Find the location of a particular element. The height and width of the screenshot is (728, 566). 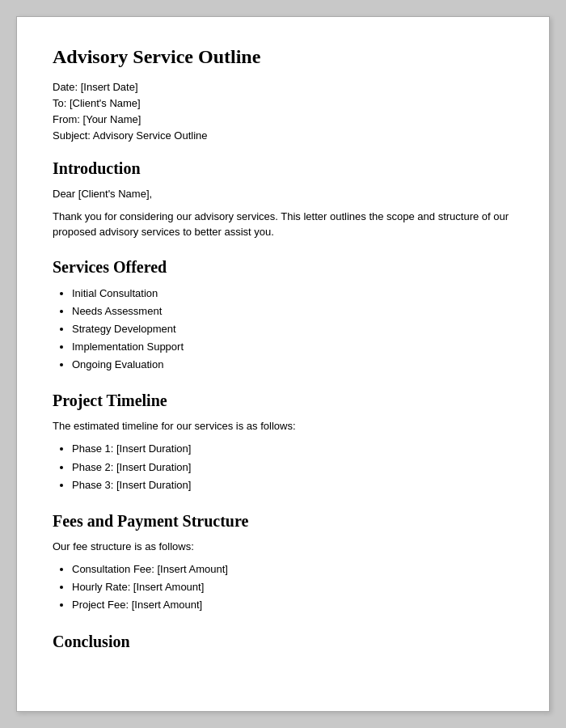

heading-timeline: Project Timeline is located at coordinates (283, 401).